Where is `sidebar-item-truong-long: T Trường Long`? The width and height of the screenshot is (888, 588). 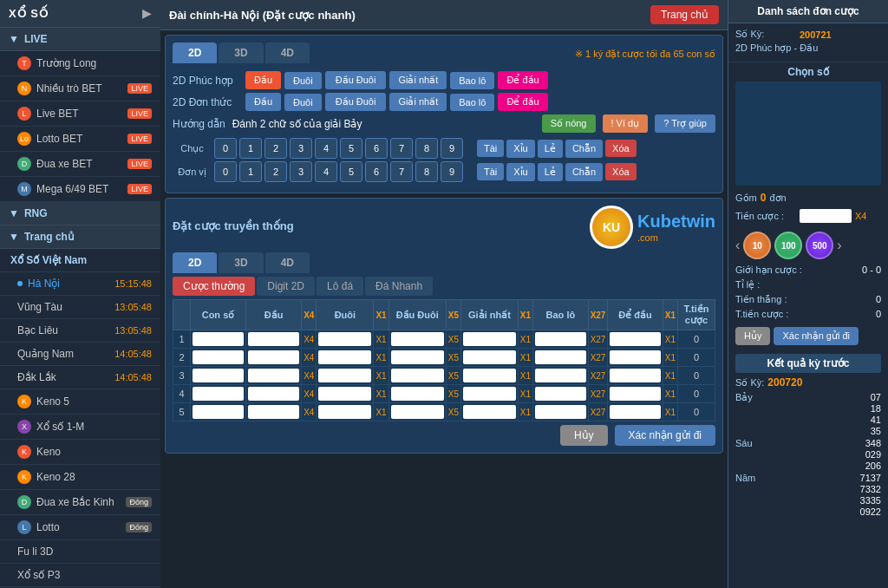
sidebar-item-truong-long: T Trường Long is located at coordinates (80, 64).